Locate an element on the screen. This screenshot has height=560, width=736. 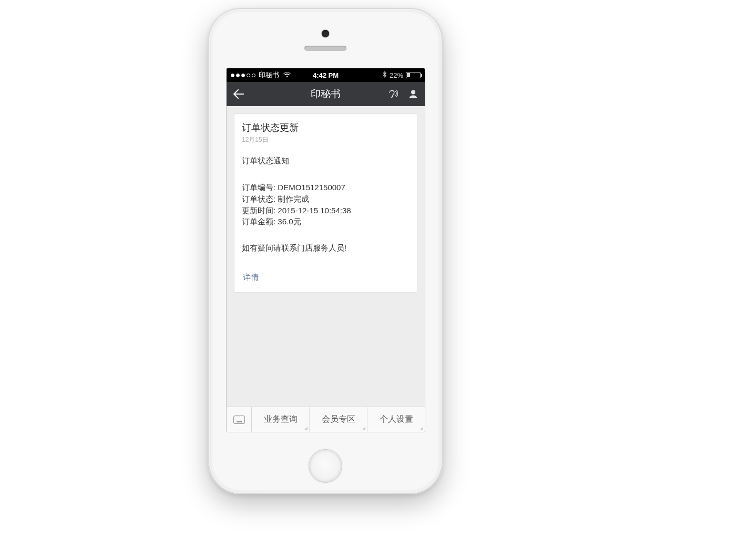
details-link: 详情 is located at coordinates (326, 278).